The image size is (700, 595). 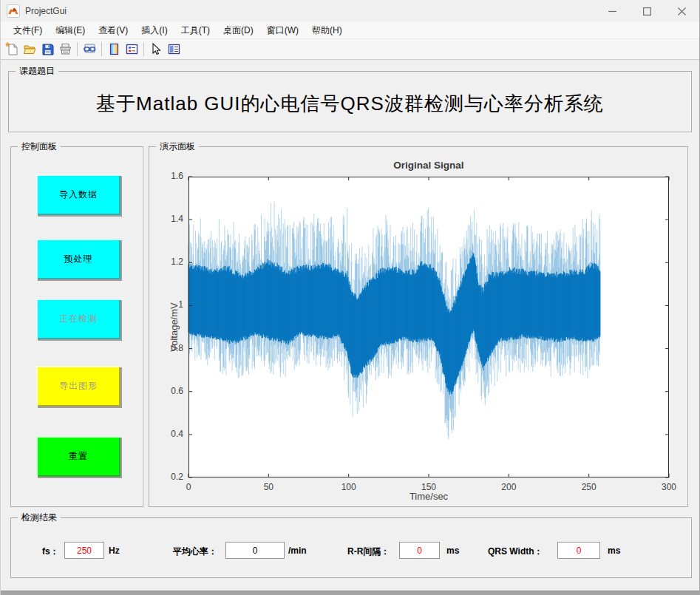 I want to click on qrs-width-unit: ms, so click(x=614, y=551).